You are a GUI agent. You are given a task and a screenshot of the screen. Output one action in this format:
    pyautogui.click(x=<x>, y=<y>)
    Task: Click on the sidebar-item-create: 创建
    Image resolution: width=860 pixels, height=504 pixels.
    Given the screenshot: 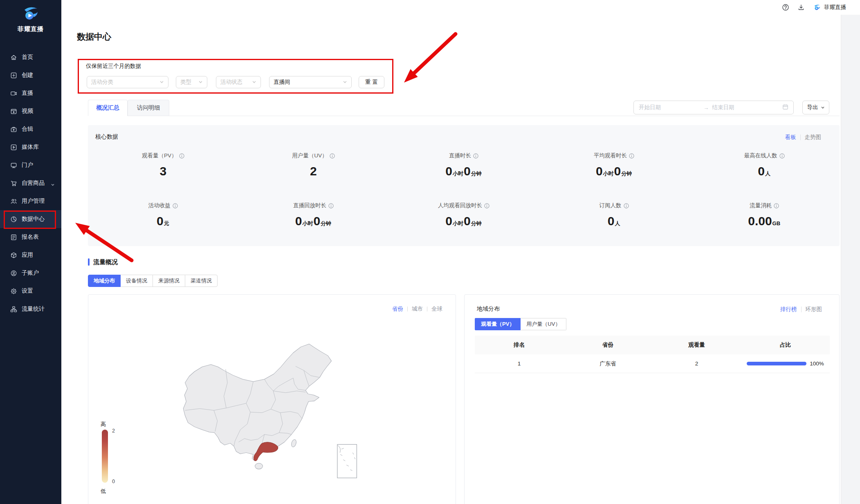 What is the action you would take?
    pyautogui.click(x=31, y=75)
    